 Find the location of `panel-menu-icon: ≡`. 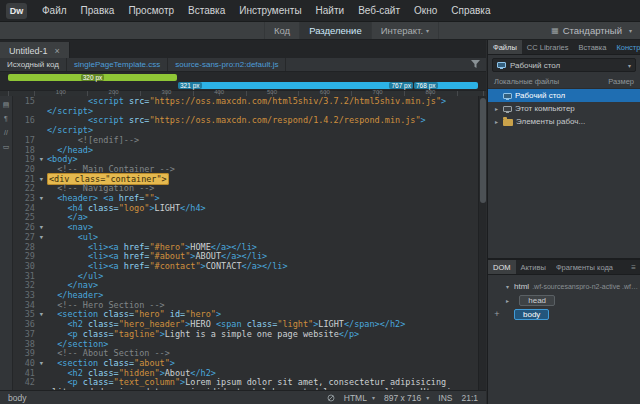

panel-menu-icon: ≡ is located at coordinates (634, 267).